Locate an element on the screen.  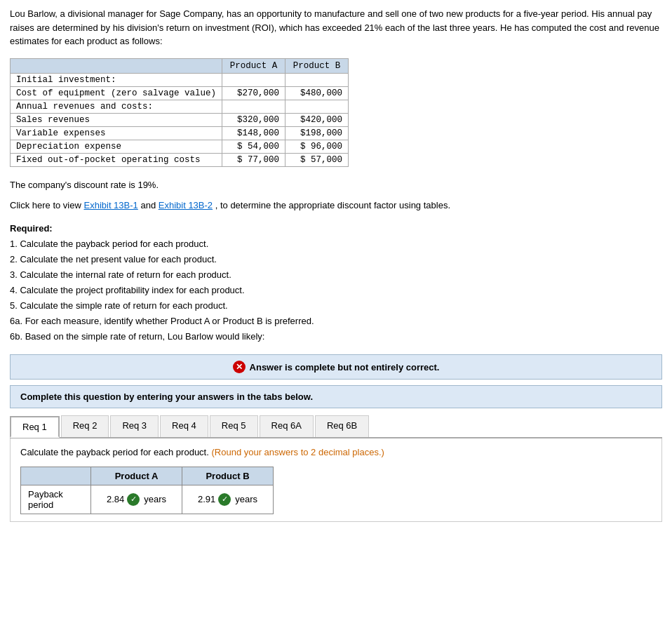
row-fixed-a: $ 77,000 is located at coordinates (254, 160).